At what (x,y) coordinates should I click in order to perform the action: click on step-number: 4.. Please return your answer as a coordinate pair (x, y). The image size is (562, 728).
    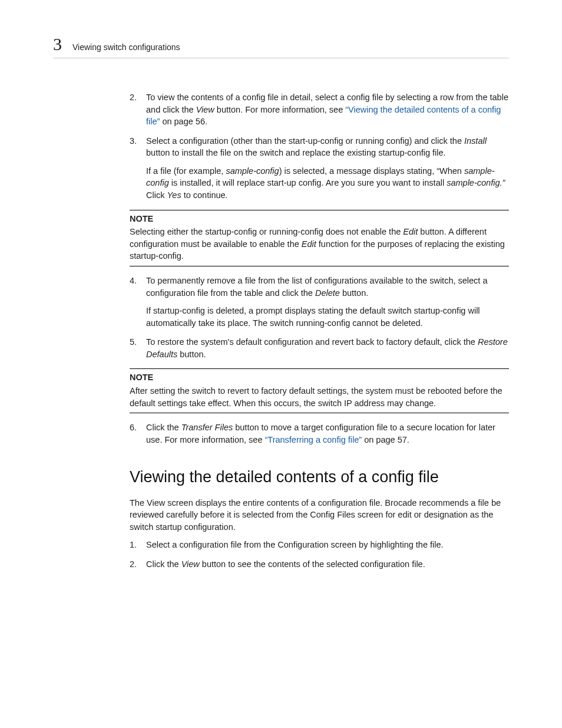
    Looking at the image, I should click on (133, 281).